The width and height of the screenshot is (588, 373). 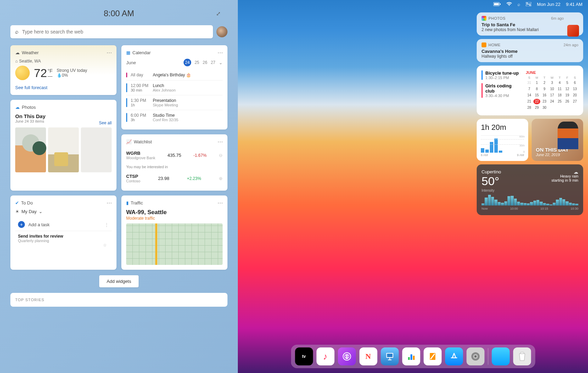 What do you see at coordinates (501, 356) in the screenshot?
I see `dock-app-finder` at bounding box center [501, 356].